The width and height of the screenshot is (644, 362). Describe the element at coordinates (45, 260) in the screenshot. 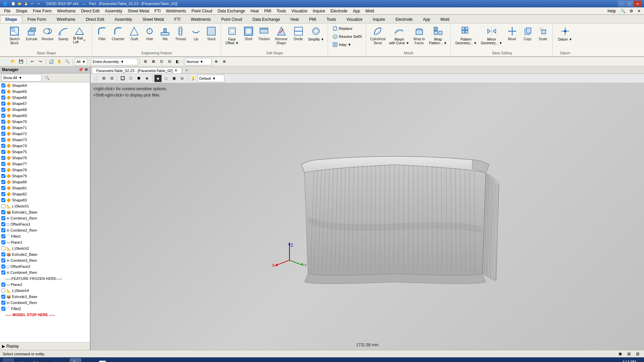

I see `tree-item-Combine3_Rem: ⊕Combine3_Rem` at that location.